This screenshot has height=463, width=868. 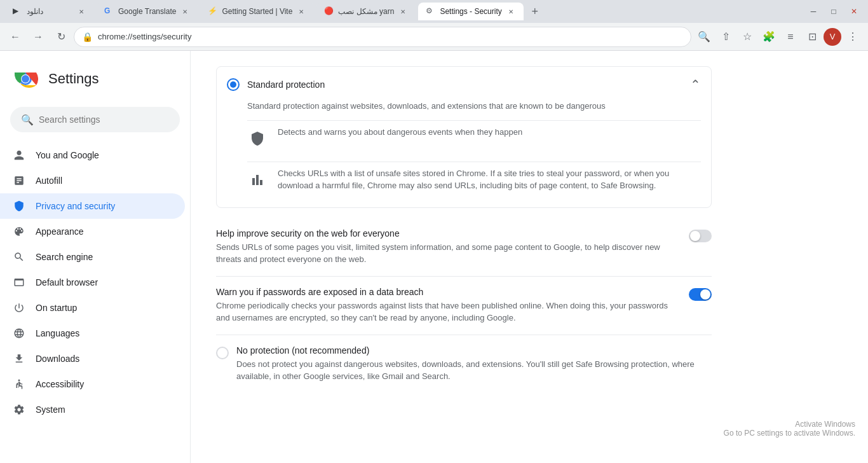 What do you see at coordinates (464, 364) in the screenshot?
I see `no-protection-row: No protection (not recommended) Does not…` at bounding box center [464, 364].